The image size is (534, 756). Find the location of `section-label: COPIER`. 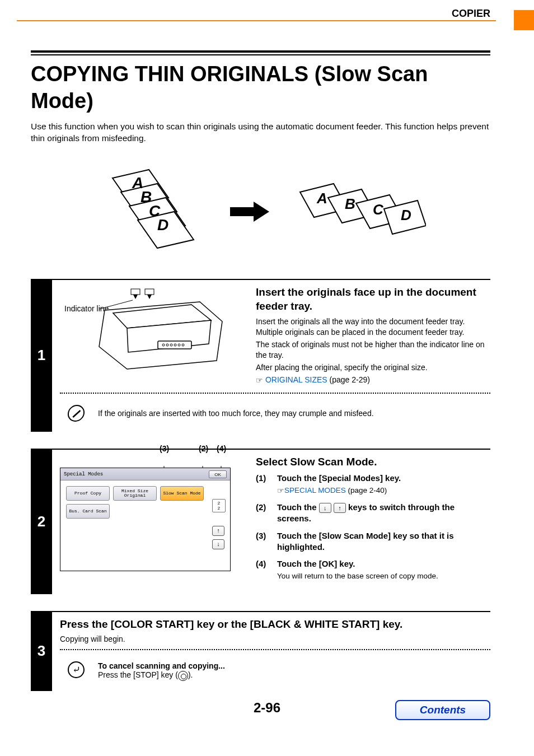

section-label: COPIER is located at coordinates (471, 13).